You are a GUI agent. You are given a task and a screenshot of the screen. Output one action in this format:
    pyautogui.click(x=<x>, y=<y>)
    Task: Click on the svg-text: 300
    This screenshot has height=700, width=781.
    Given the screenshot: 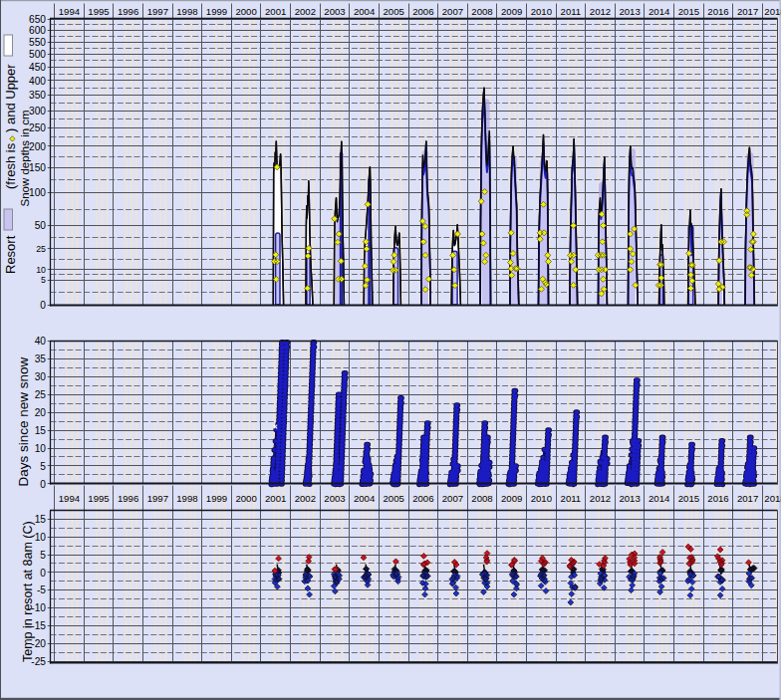 What is the action you would take?
    pyautogui.click(x=38, y=112)
    